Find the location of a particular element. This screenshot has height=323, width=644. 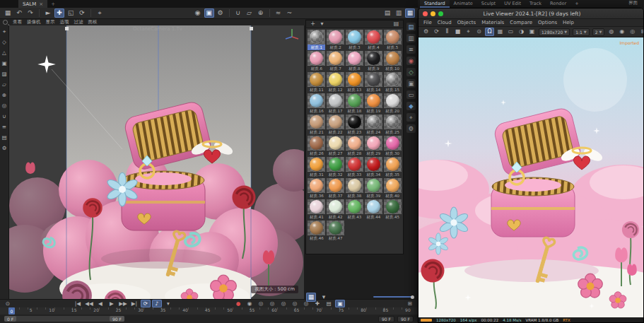

material-swatch: 材质.28 is located at coordinates (355, 146).